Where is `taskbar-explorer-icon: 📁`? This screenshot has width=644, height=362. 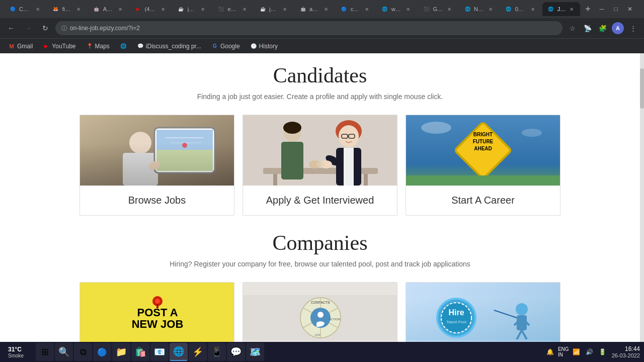
taskbar-explorer-icon: 📁 is located at coordinates (121, 352).